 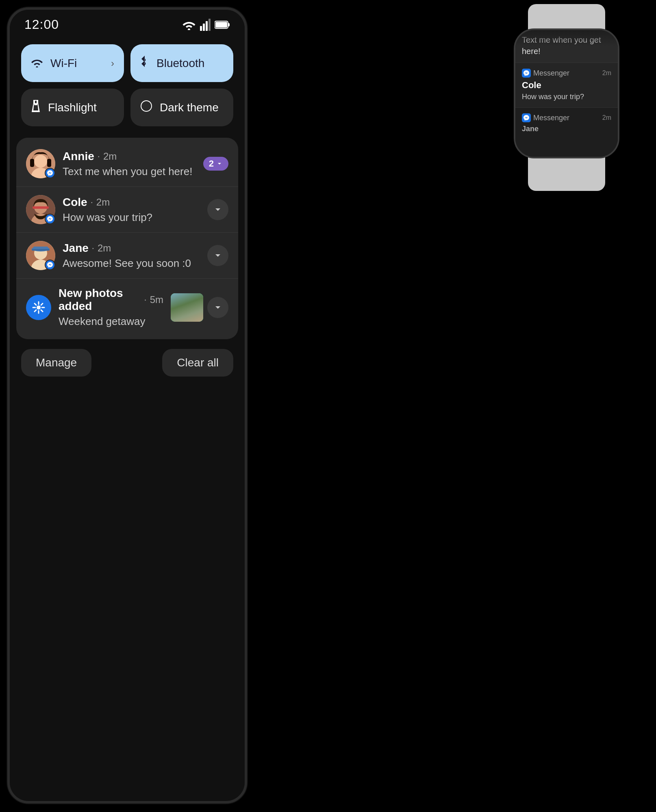 I want to click on watch-cole-header: Messenger 2m, so click(x=567, y=73).